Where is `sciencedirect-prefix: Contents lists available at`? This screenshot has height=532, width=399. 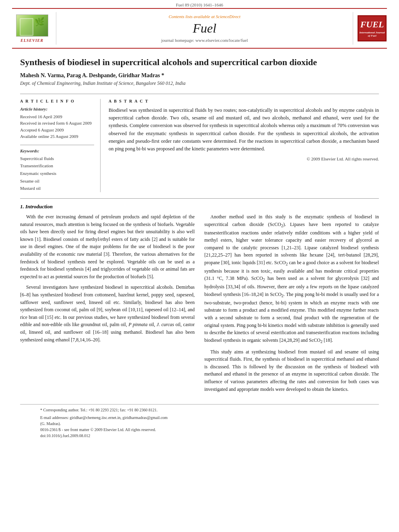
sciencedirect-prefix: Contents lists available at is located at coordinates (192, 16).